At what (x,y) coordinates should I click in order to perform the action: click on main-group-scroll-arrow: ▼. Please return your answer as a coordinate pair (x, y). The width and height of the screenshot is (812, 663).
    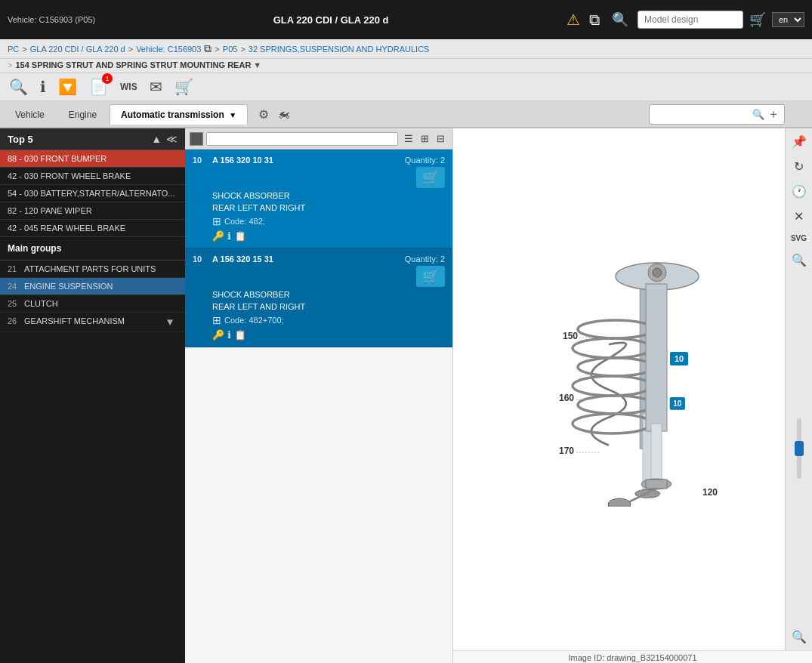
    Looking at the image, I should click on (170, 322).